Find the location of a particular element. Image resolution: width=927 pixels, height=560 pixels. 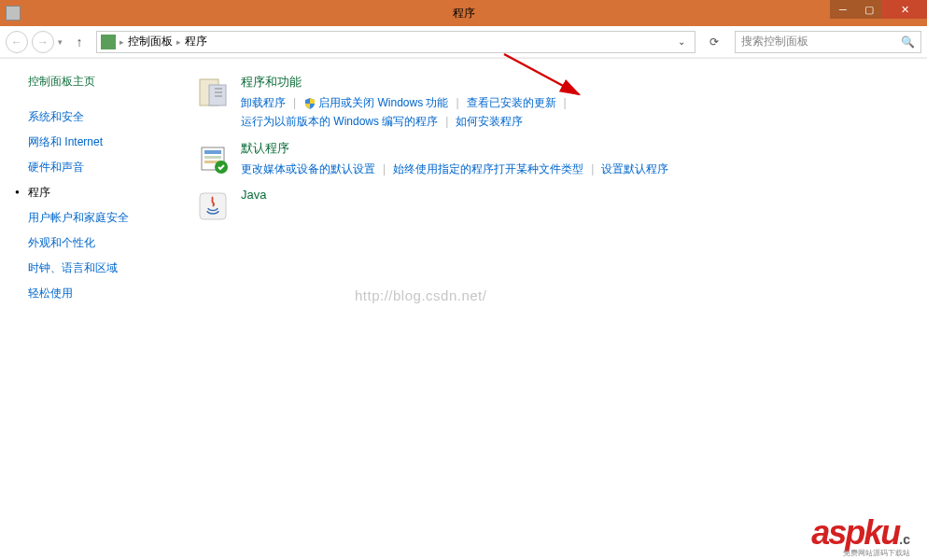

sidebar-item-hardware: 硬件和声音 is located at coordinates (103, 168).